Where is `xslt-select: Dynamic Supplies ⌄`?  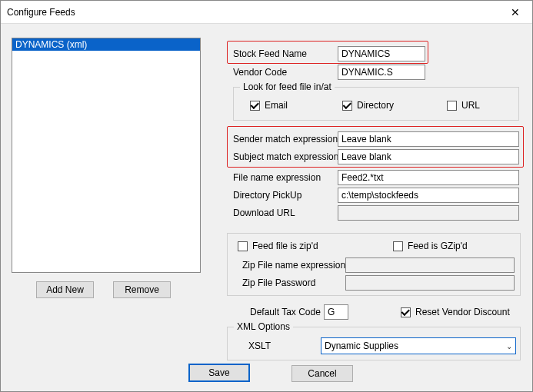 xslt-select: Dynamic Supplies ⌄ is located at coordinates (418, 346).